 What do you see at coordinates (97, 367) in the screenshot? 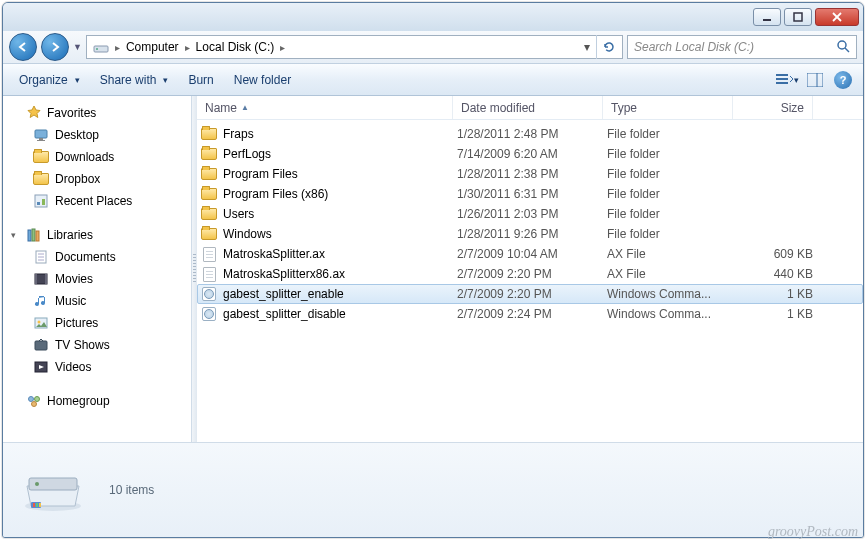
I see `sidebar-item: Videos` at bounding box center [97, 367].